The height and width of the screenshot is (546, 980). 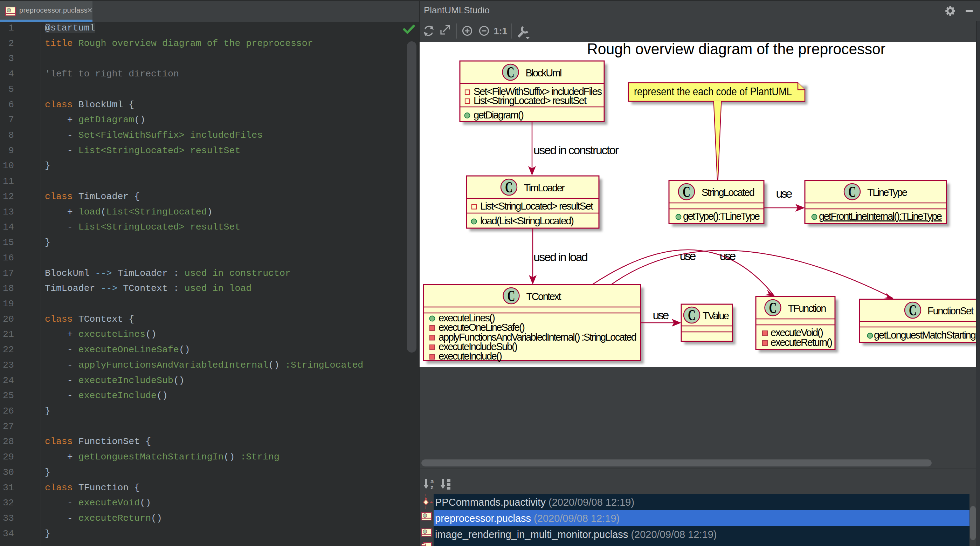 I want to click on svg-text: getType():TLineType, so click(x=721, y=216).